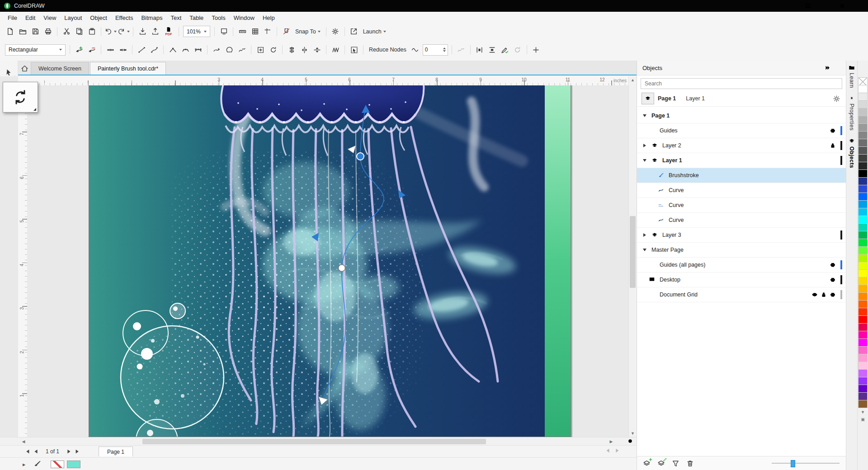 This screenshot has height=470, width=868. What do you see at coordinates (69, 451) in the screenshot?
I see `next-page-button` at bounding box center [69, 451].